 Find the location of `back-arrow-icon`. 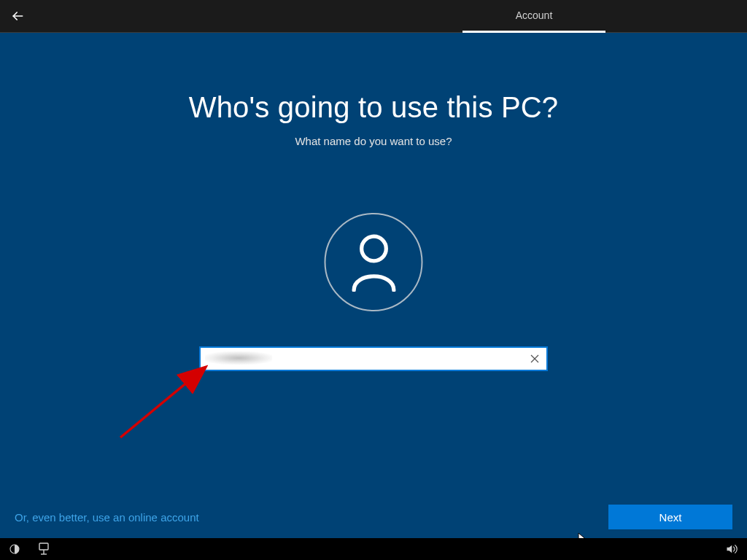

back-arrow-icon is located at coordinates (18, 16).